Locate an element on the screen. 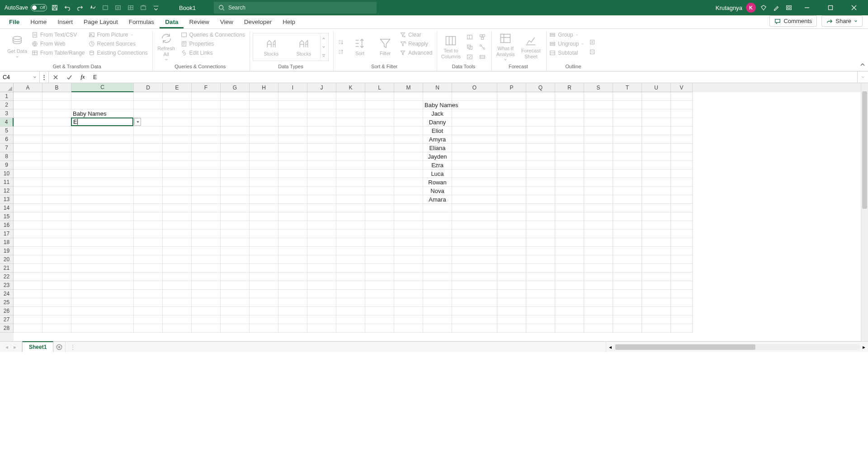 The height and width of the screenshot is (456, 868). cell-F23 is located at coordinates (206, 286).